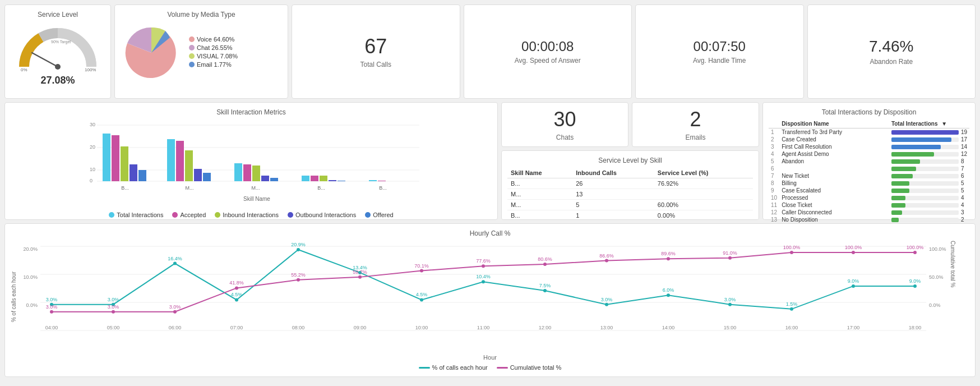  I want to click on abandon-rate-label: Abandon Rate, so click(891, 62).